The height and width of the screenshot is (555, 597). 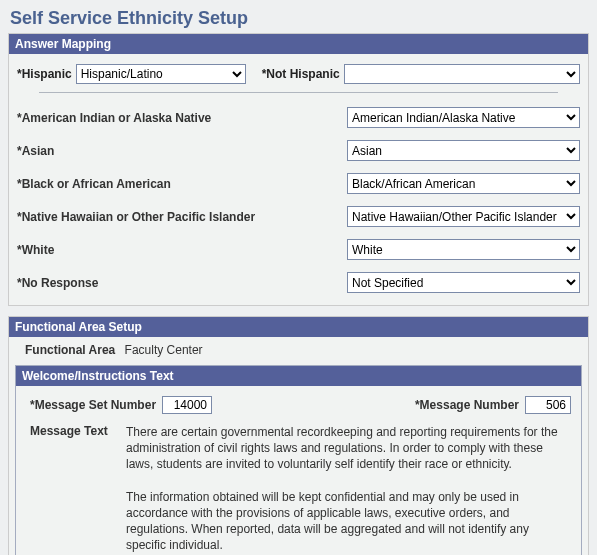 I want to click on answer-mapping-header: Answer Mapping, so click(x=298, y=44).